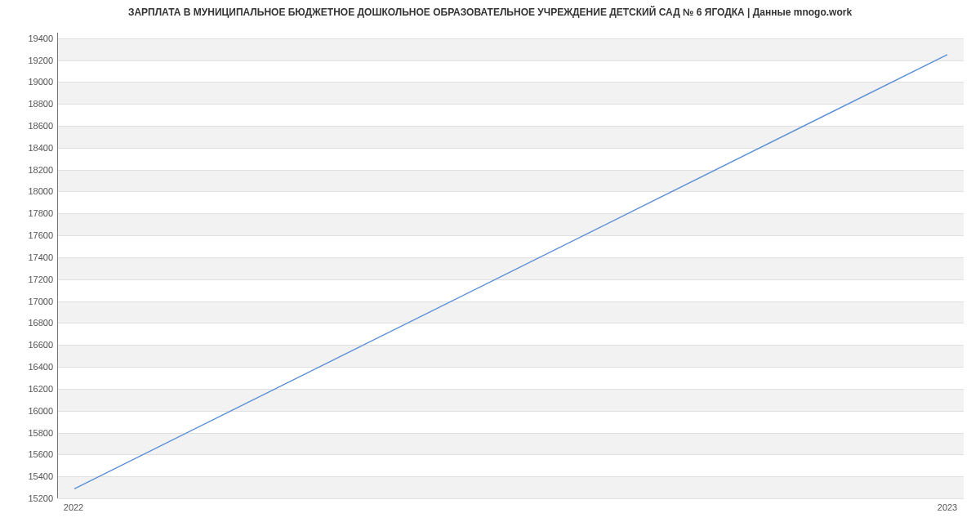 Image resolution: width=980 pixels, height=531 pixels. I want to click on y-tick-label: 16000, so click(34, 411).